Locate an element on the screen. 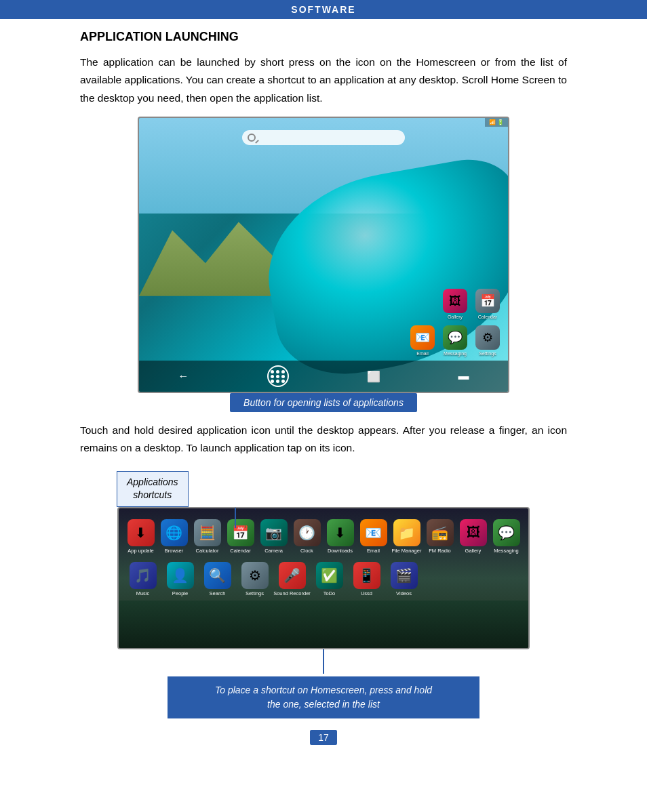  calculator-icon: 🧮 is located at coordinates (208, 533).